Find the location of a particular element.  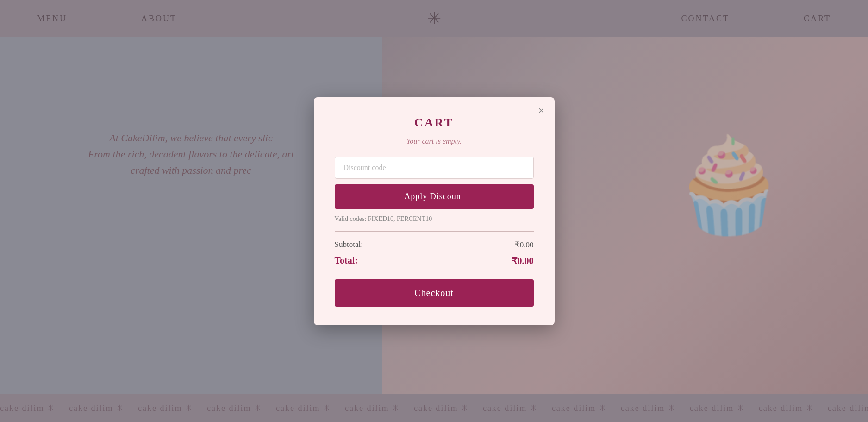

subtotal-label: Subtotal: is located at coordinates (349, 245).